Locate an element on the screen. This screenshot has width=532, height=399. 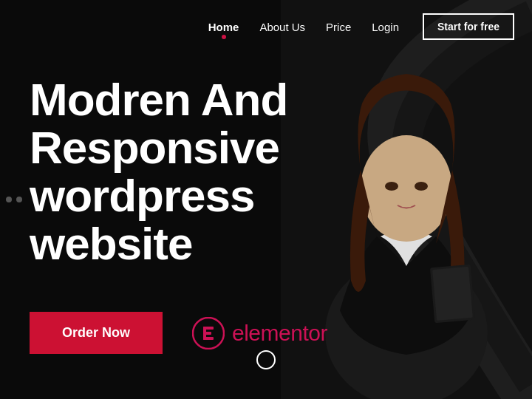
navbar: Home About Us Price Login Start for free is located at coordinates (266, 27).